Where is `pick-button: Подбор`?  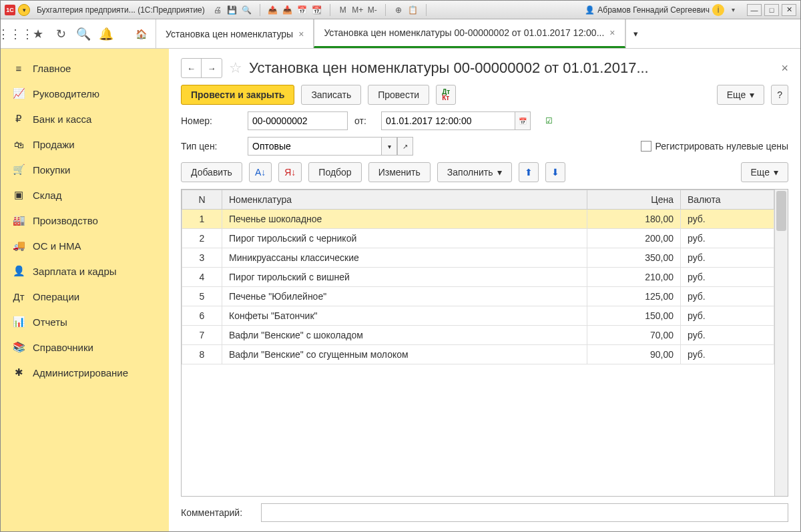 pick-button: Подбор is located at coordinates (335, 172).